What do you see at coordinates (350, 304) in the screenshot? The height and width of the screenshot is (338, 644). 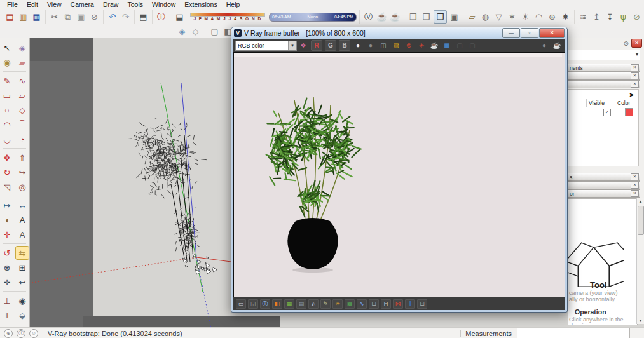 I see `color-balance-icon: ▩` at bounding box center [350, 304].